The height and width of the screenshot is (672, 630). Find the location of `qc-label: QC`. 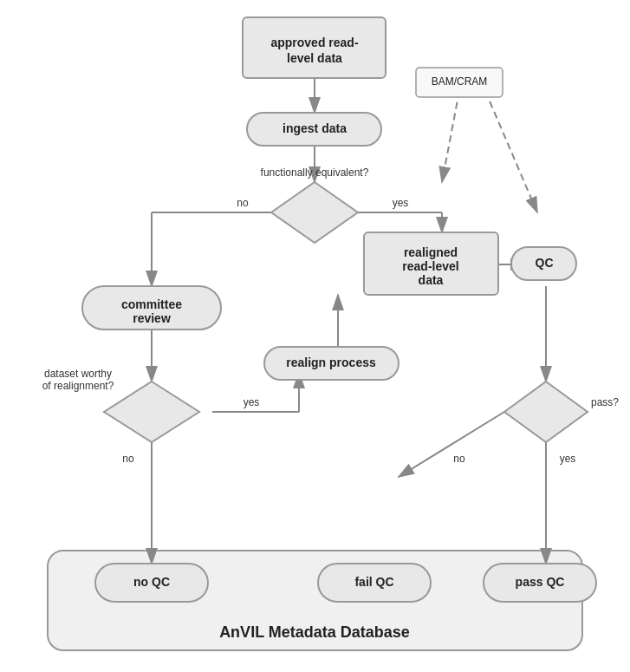

qc-label: QC is located at coordinates (544, 263).